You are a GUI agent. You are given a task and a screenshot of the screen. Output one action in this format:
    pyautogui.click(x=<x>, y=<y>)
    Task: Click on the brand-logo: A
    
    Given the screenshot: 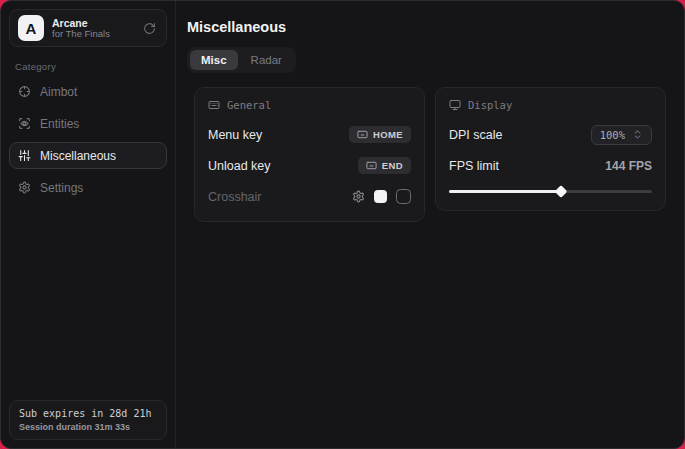 What is the action you would take?
    pyautogui.click(x=31, y=28)
    